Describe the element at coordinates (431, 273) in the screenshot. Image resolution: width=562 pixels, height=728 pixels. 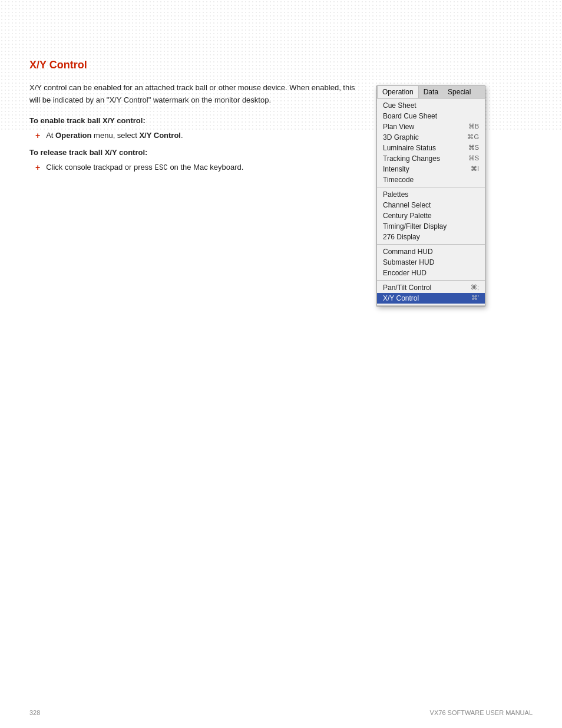
I see `menu-item-encoder-hud: Encoder HUD` at that location.